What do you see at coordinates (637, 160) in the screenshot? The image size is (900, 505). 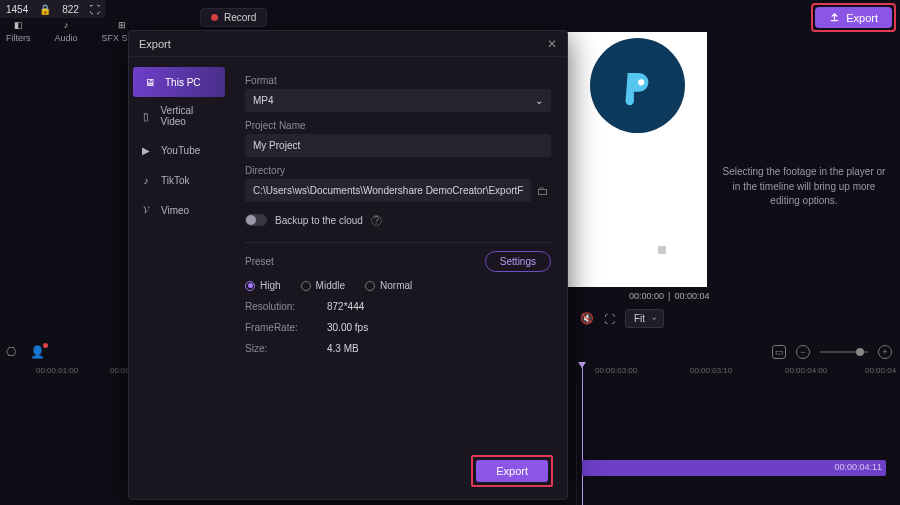 I see `preview-canvas` at bounding box center [637, 160].